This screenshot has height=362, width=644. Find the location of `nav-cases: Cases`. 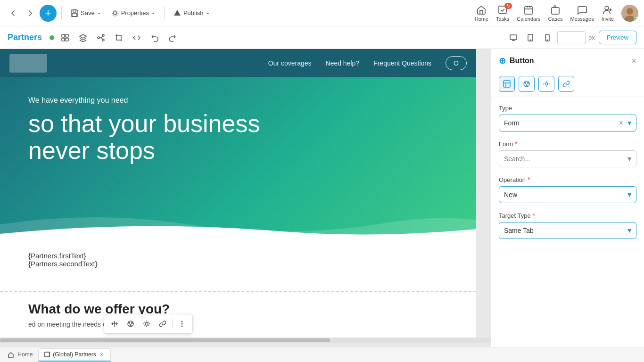

nav-cases: Cases is located at coordinates (555, 13).